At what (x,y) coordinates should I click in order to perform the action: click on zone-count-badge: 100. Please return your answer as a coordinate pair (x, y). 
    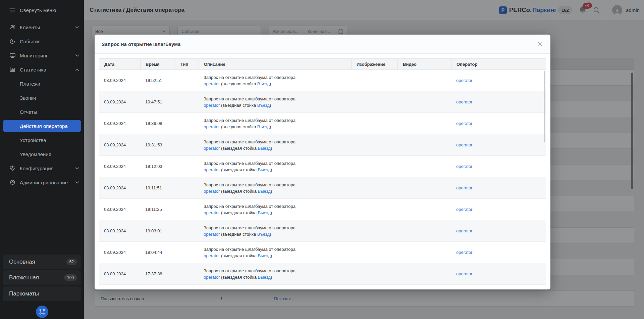
    Looking at the image, I should click on (70, 278).